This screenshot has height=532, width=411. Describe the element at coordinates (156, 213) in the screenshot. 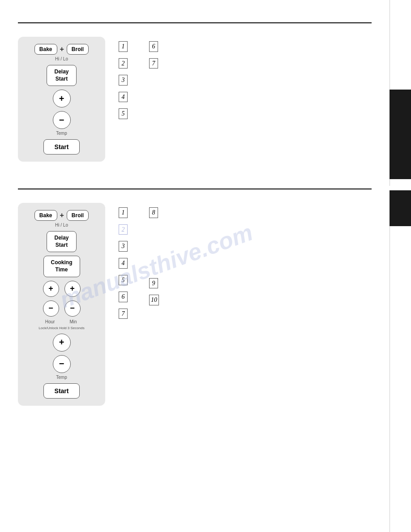

I see `step-item-2-8: 8` at that location.